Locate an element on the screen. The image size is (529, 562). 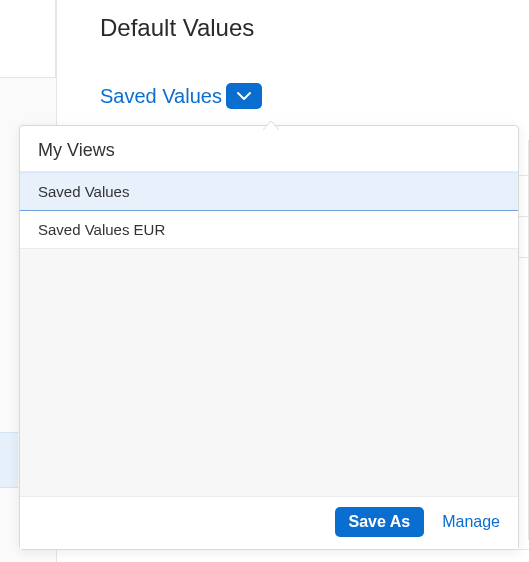
page-title: Default Values is located at coordinates (177, 28).